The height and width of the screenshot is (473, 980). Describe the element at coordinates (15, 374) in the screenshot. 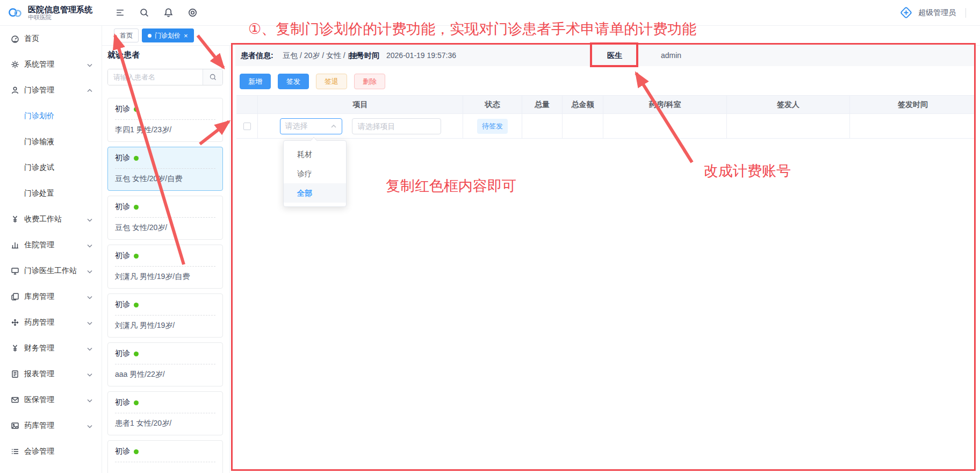

I see `report-icon` at that location.